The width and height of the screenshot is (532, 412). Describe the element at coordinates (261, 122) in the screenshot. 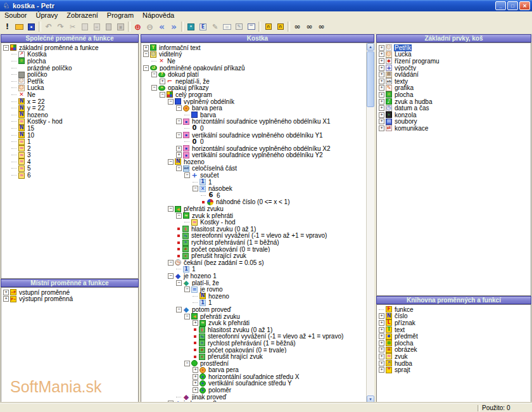

I see `tree-item-label: horizontální souřadnice vyplněného obdél…` at that location.